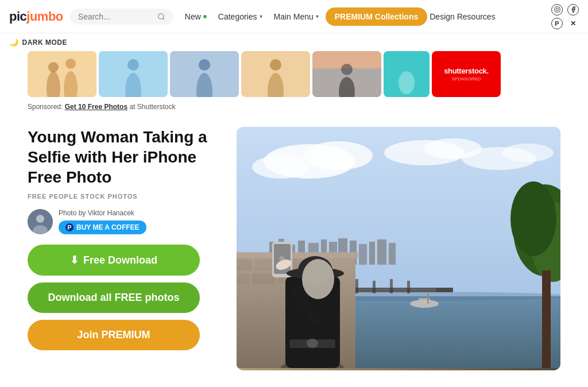 The width and height of the screenshot is (588, 387). Describe the element at coordinates (102, 227) in the screenshot. I see `buy-coffee-button: P BUY ME A COFFEE` at that location.